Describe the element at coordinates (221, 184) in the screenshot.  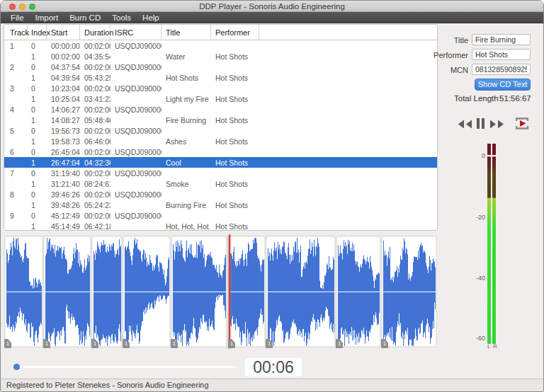
I see `table-row: 131:21:4008:24:61SmokeHot Shots` at that location.